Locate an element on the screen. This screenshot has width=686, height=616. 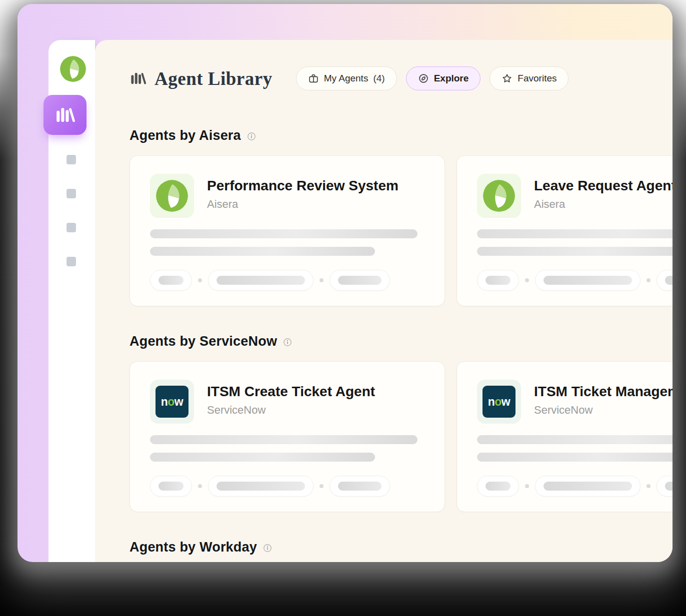
explore-button: Explore is located at coordinates (444, 78).